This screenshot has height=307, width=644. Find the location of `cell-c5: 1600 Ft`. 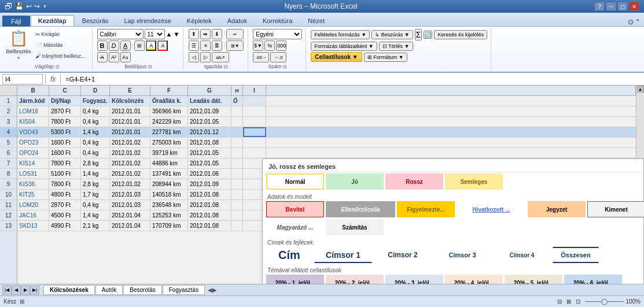

cell-c5: 1600 Ft is located at coordinates (65, 142).